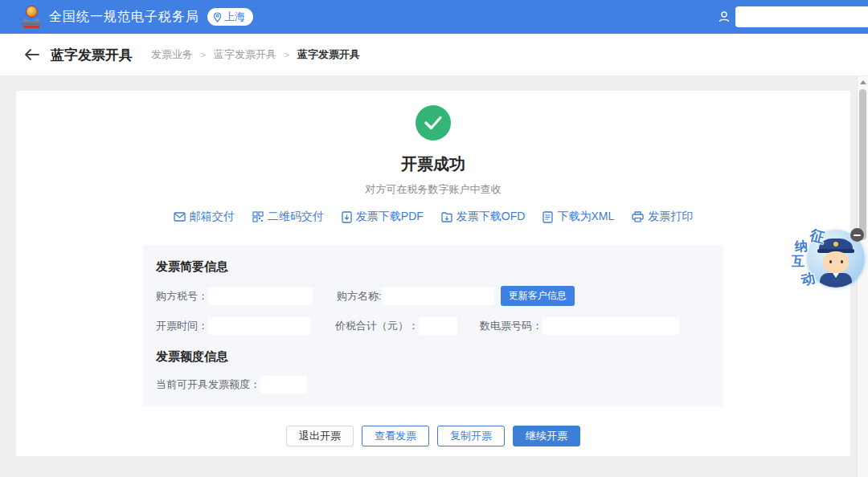 The image size is (868, 477). What do you see at coordinates (32, 55) in the screenshot?
I see `back-button` at bounding box center [32, 55].